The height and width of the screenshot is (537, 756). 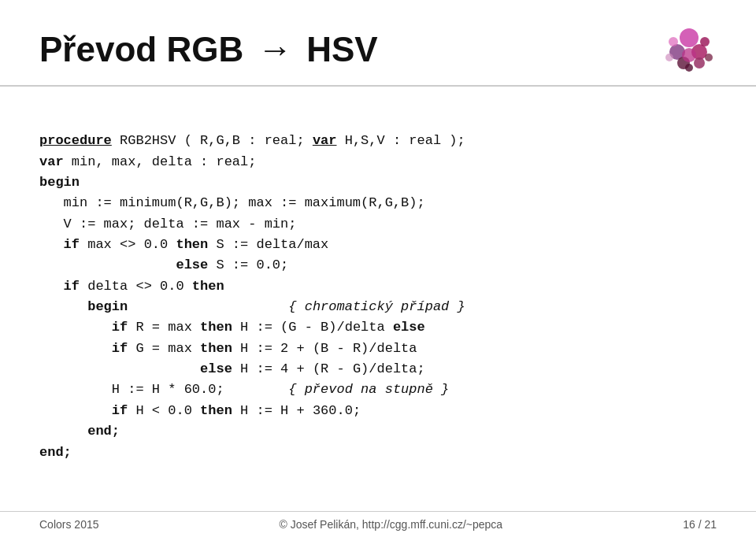 What do you see at coordinates (232, 203) in the screenshot?
I see `code-line-4: min := minimum(R,G,B); max := maximum(R,…` at bounding box center [232, 203].